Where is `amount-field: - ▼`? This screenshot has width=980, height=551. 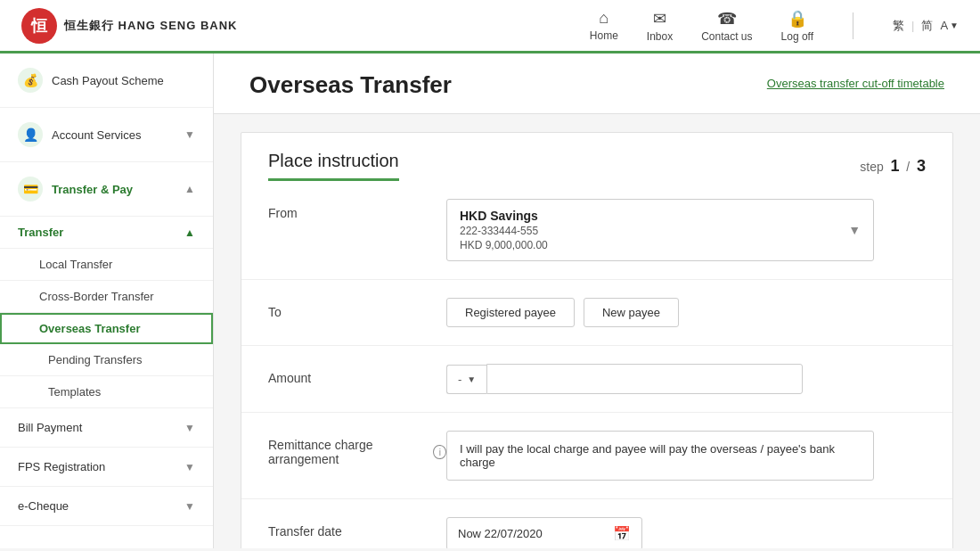 amount-field: - ▼ is located at coordinates (686, 379).